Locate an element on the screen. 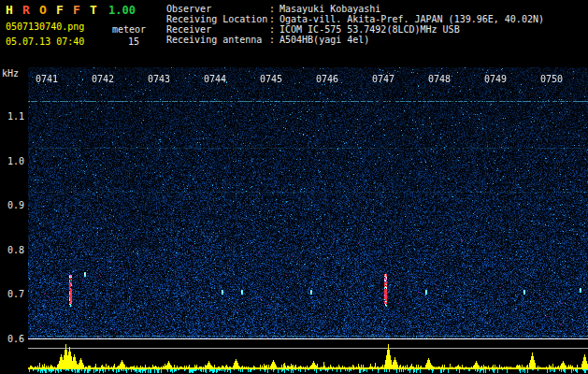 The height and width of the screenshot is (374, 588). info-label: Receiving Location is located at coordinates (218, 19).